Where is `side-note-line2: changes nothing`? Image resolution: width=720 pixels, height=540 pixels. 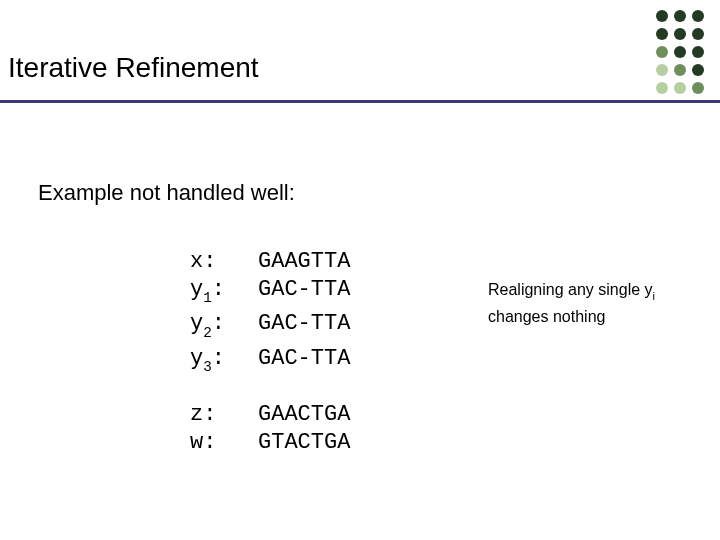
side-note-line2: changes nothing is located at coordinates (546, 316).